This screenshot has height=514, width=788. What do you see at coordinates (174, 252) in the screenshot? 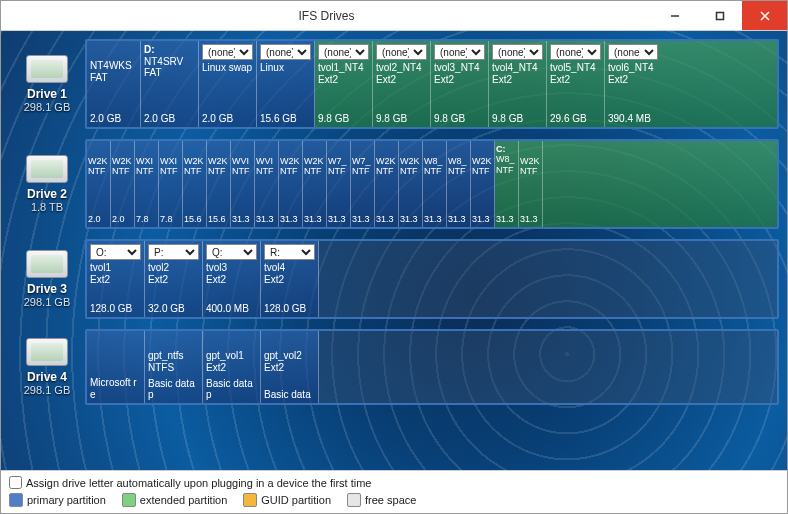
I see `drive-letter-select: P:` at bounding box center [174, 252].